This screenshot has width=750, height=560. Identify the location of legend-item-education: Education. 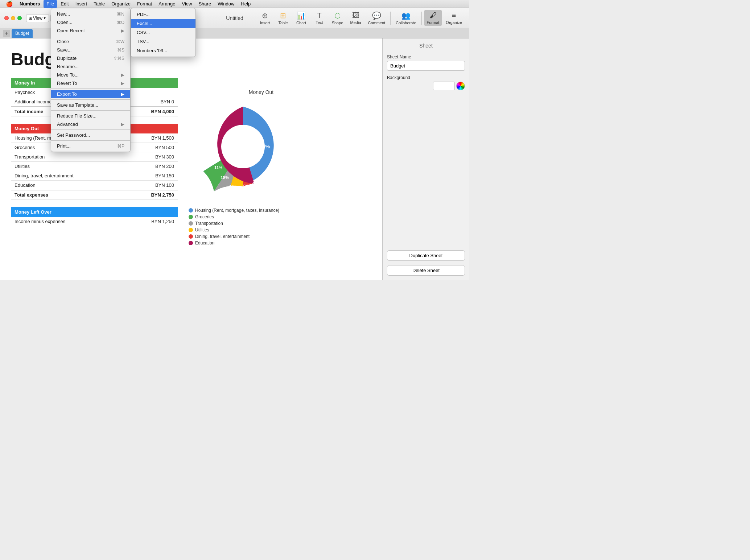
(261, 243).